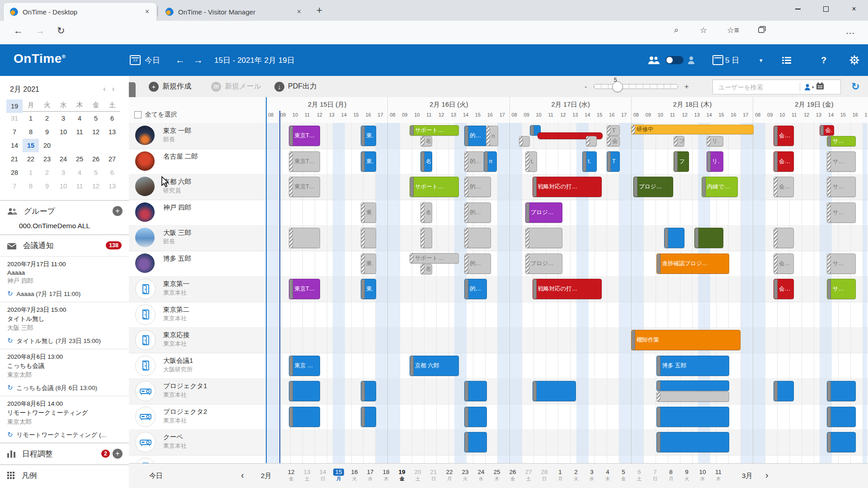 The height and width of the screenshot is (488, 868). What do you see at coordinates (787, 60) in the screenshot?
I see `list-view-icon` at bounding box center [787, 60].